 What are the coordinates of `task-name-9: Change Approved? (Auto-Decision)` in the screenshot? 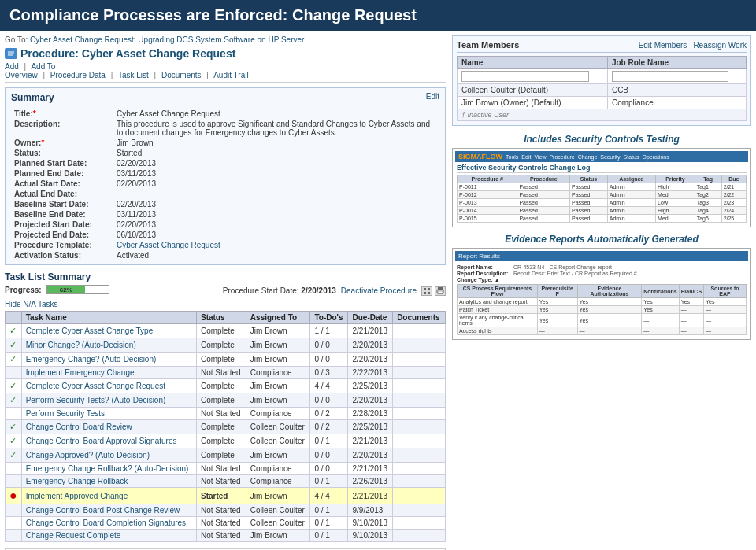 It's located at (109, 456).